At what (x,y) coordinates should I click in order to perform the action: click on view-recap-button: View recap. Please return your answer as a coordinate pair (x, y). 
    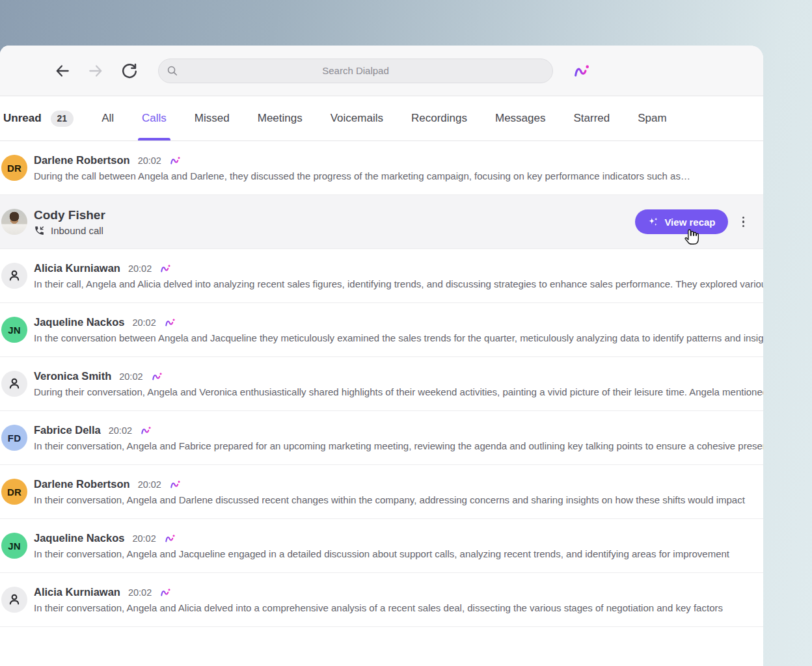
    Looking at the image, I should click on (681, 222).